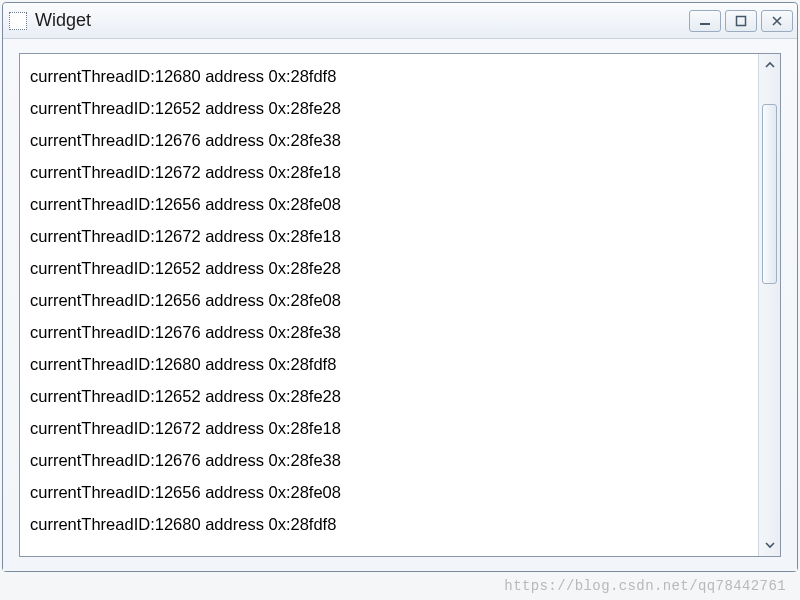  Describe the element at coordinates (770, 65) in the screenshot. I see `scroll-up-button` at that location.